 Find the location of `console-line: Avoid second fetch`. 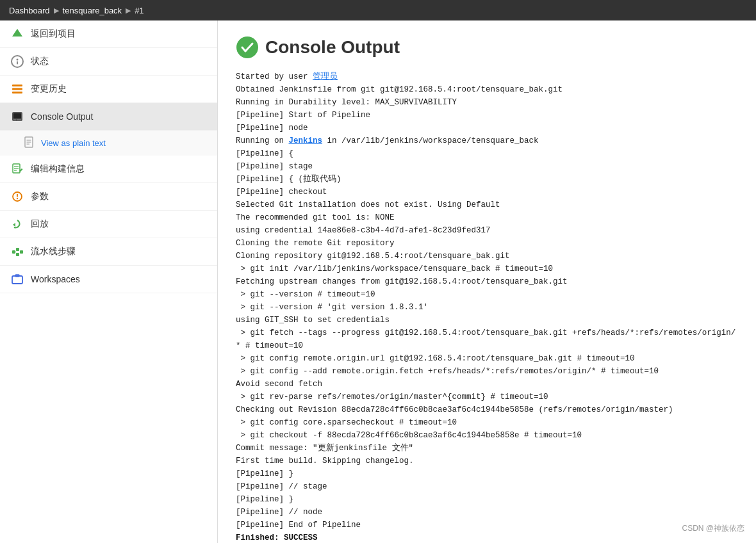

console-line: Avoid second fetch is located at coordinates (487, 384).